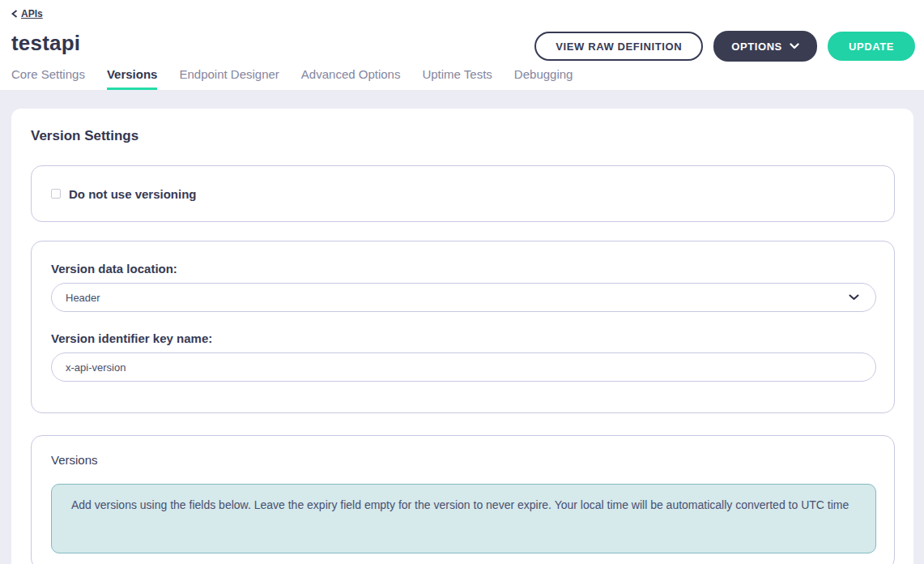  What do you see at coordinates (83, 298) in the screenshot?
I see `version-data-location-value: Header` at bounding box center [83, 298].